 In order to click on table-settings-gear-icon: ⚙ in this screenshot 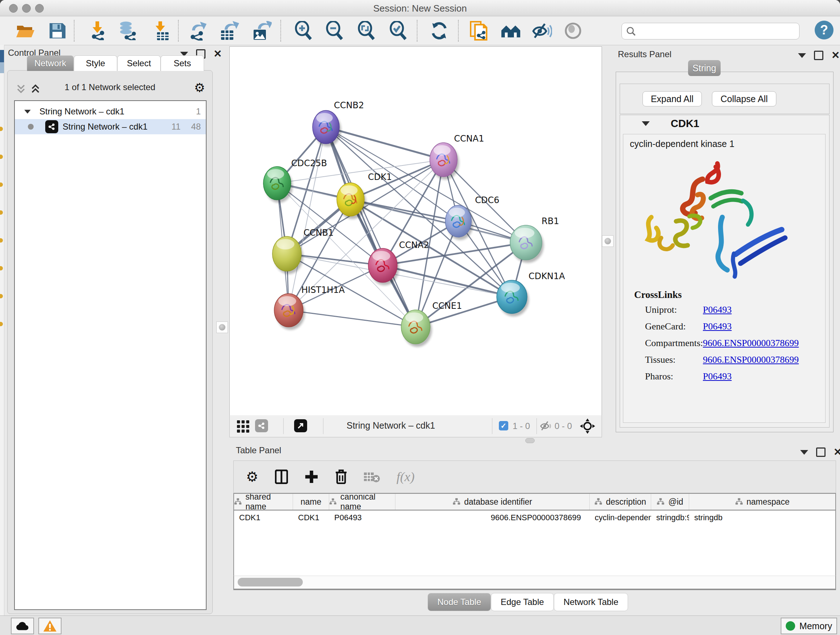, I will do `click(252, 477)`.